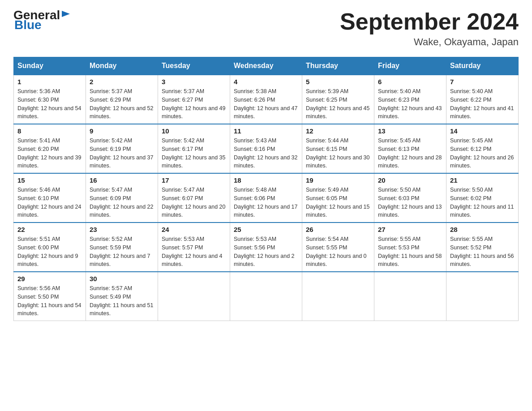 This screenshot has width=532, height=411. What do you see at coordinates (194, 66) in the screenshot?
I see `col-tuesday: Tuesday` at bounding box center [194, 66].